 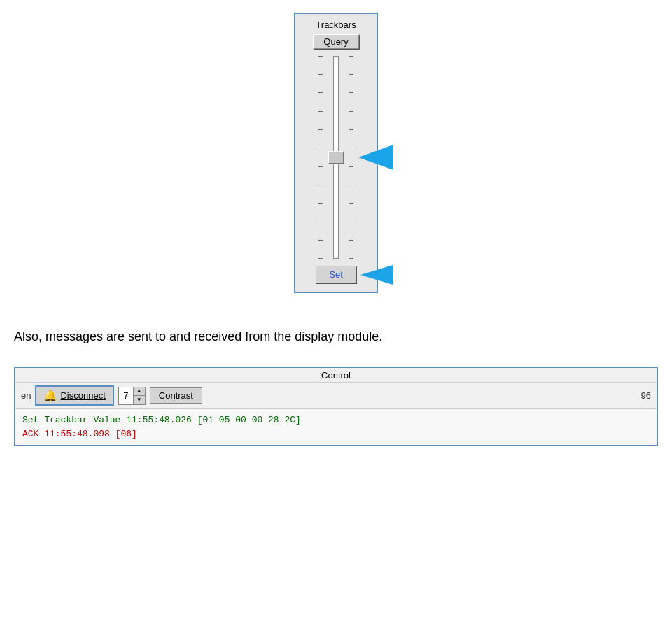 What do you see at coordinates (176, 396) in the screenshot?
I see `contrast-button: Contrast` at bounding box center [176, 396].